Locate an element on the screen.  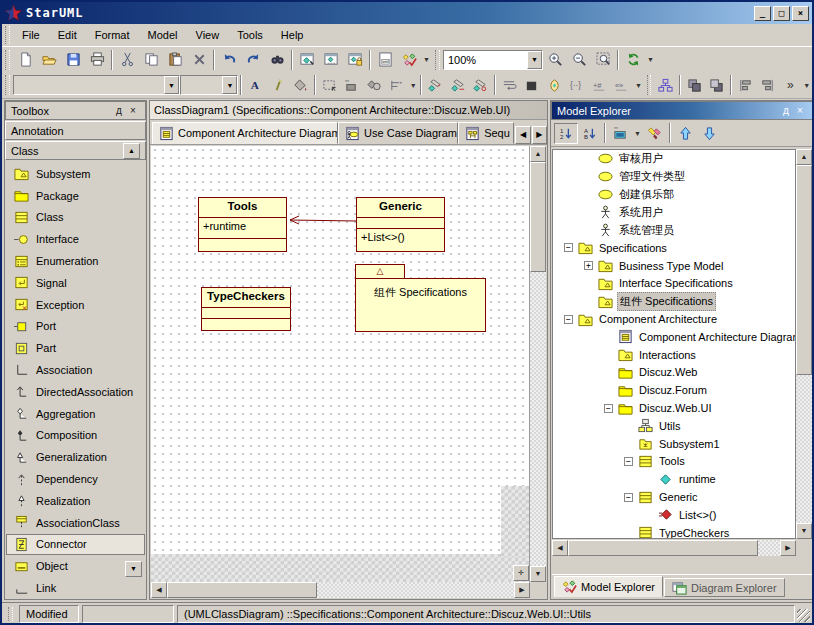
toolbox-item-part: Part is located at coordinates (76, 348).